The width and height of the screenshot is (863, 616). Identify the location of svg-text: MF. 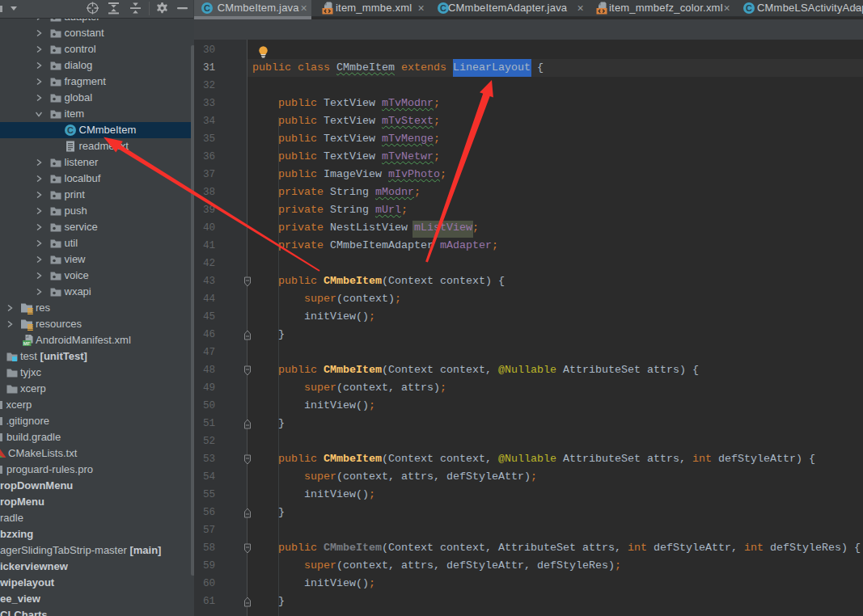
(27, 344).